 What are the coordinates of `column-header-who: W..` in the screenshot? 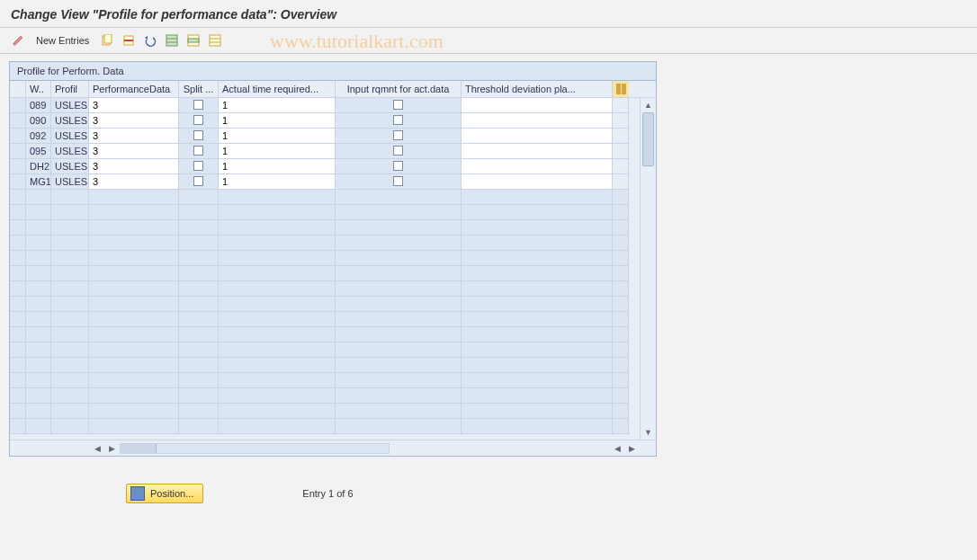 It's located at (39, 89).